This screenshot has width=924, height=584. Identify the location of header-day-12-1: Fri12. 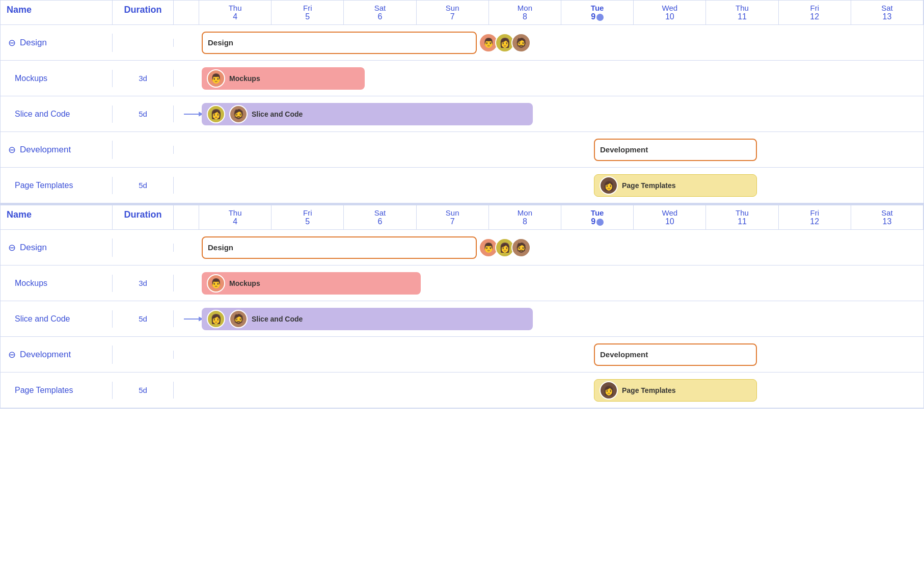
(815, 217).